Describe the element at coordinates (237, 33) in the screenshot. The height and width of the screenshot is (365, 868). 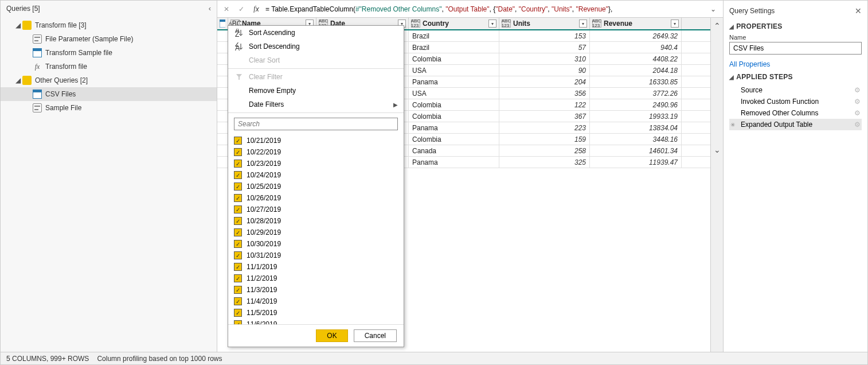
I see `svg-text: Z` at that location.